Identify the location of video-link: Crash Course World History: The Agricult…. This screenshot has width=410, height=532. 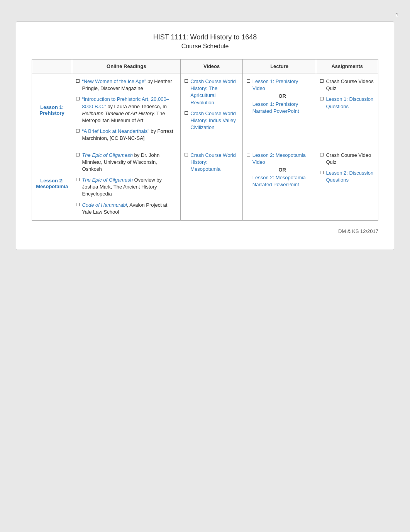
(215, 92).